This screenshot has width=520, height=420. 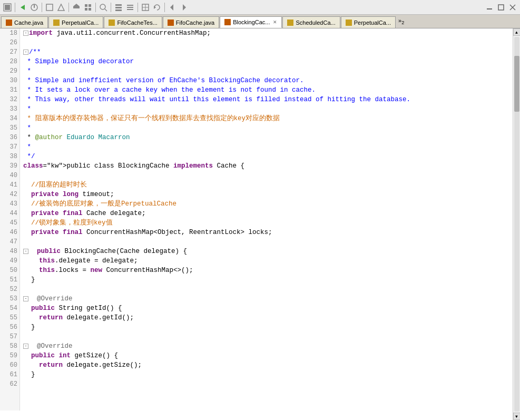 What do you see at coordinates (368, 22) in the screenshot?
I see `tab-perpetual-2: PerpetualCa...` at bounding box center [368, 22].